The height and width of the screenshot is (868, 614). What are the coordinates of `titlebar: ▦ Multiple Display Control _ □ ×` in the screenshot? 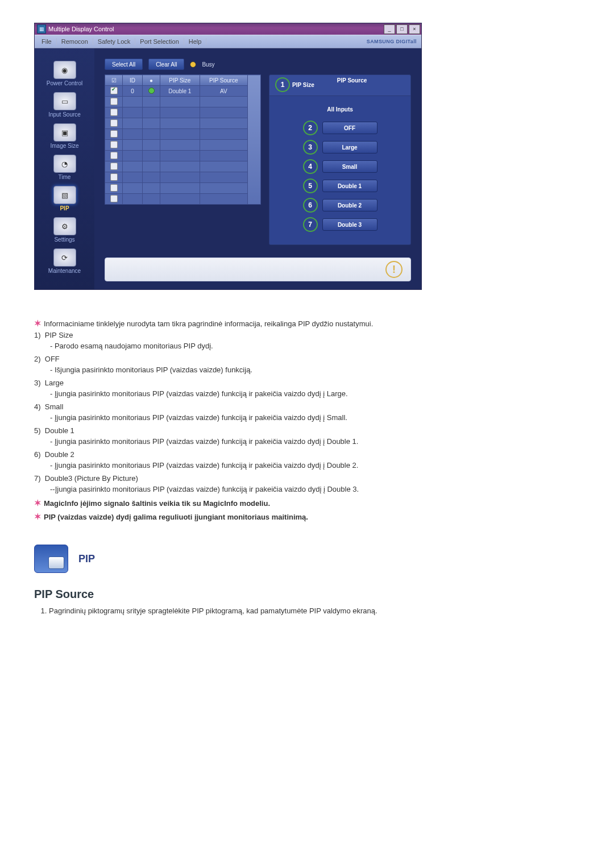 It's located at (228, 29).